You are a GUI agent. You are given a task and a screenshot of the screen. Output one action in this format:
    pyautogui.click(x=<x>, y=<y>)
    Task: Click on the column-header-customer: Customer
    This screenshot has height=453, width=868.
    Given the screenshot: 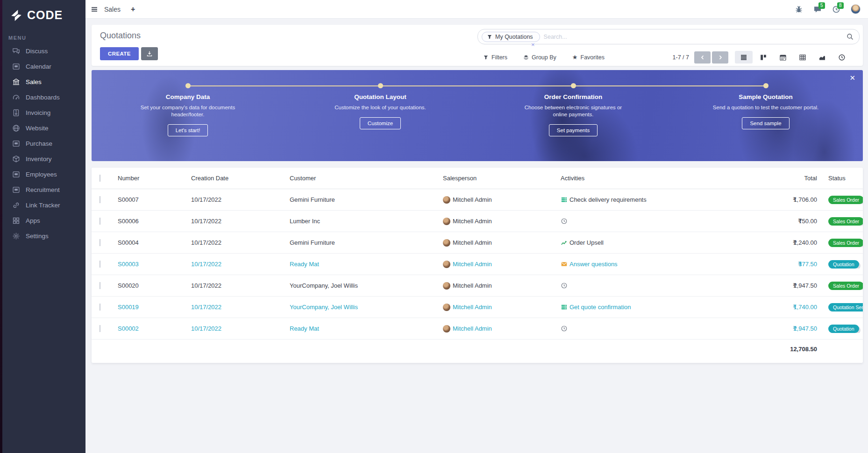 What is the action you would take?
    pyautogui.click(x=360, y=178)
    